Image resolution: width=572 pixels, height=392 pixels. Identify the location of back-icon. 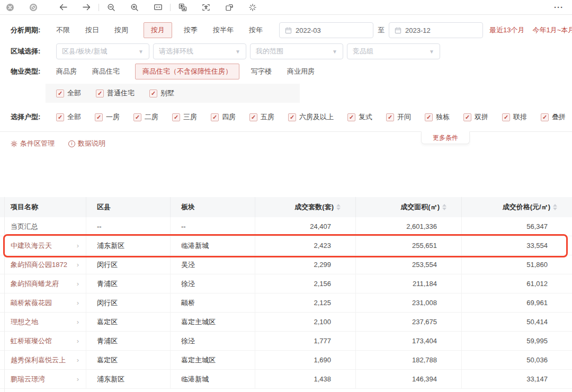
(63, 7).